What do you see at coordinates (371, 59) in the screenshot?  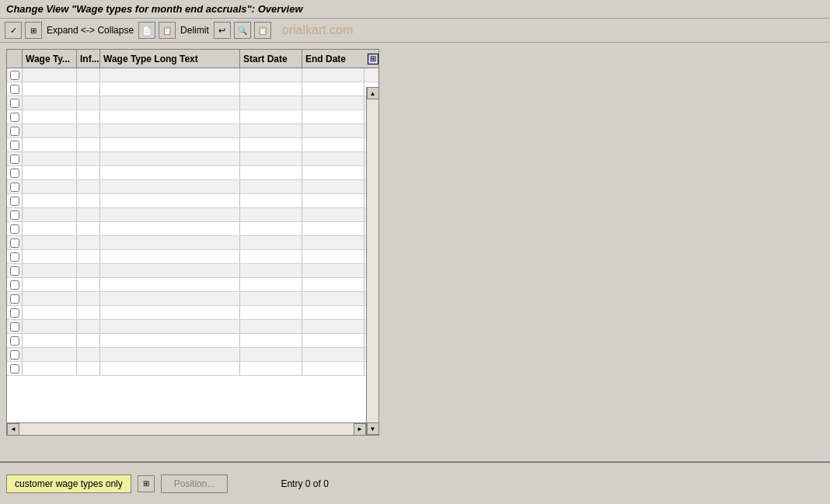 I see `column-settings-icon: ⊞` at bounding box center [371, 59].